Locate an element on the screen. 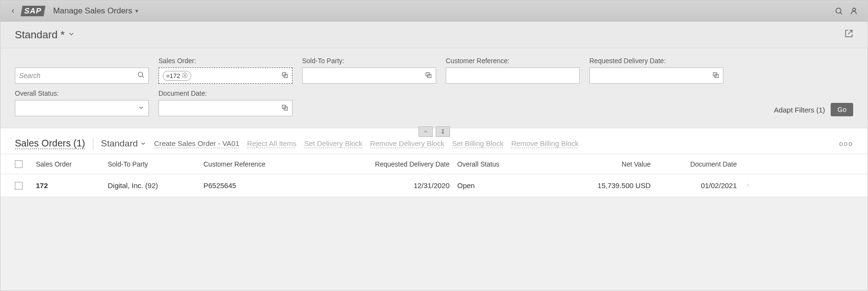 This screenshot has height=291, width=868. variant-header: Standard * is located at coordinates (434, 35).